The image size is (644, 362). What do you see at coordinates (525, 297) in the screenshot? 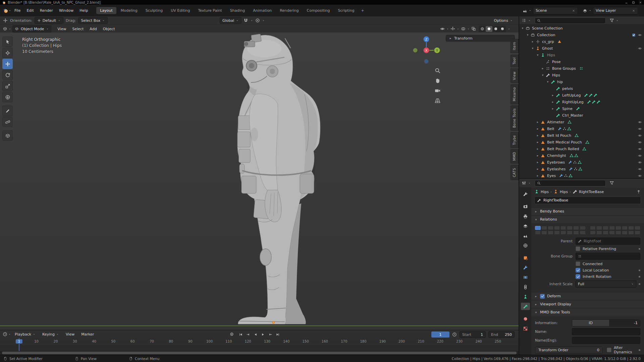
I see `properties-tab-object-data` at bounding box center [525, 297].